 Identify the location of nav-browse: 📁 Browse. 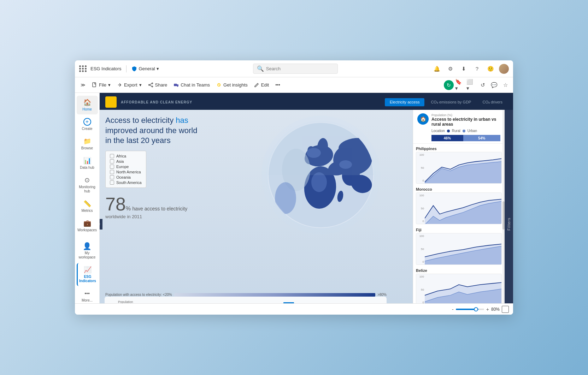
(87, 144).